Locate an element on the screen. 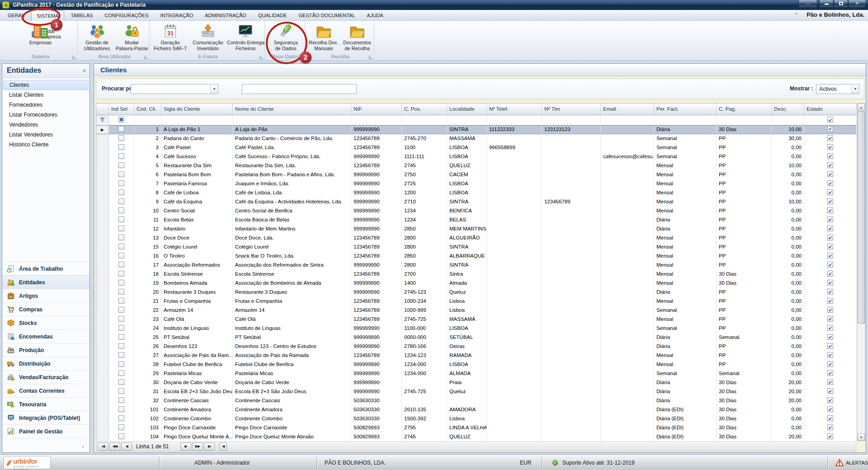 The width and height of the screenshot is (868, 470). grid-row-13: 13Doce DoceDoce Doce, Lda.1234567892800A… is located at coordinates (476, 238).